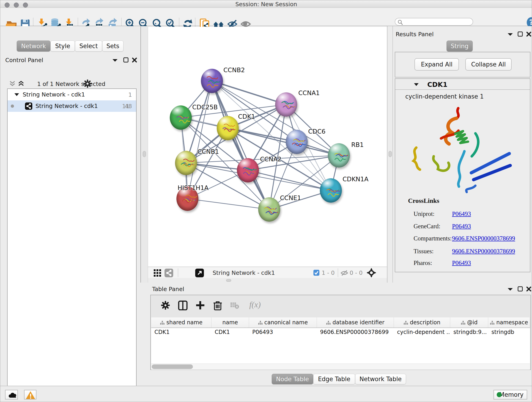 The height and width of the screenshot is (402, 532). What do you see at coordinates (212, 81) in the screenshot?
I see `network-node-ccnb2` at bounding box center [212, 81].